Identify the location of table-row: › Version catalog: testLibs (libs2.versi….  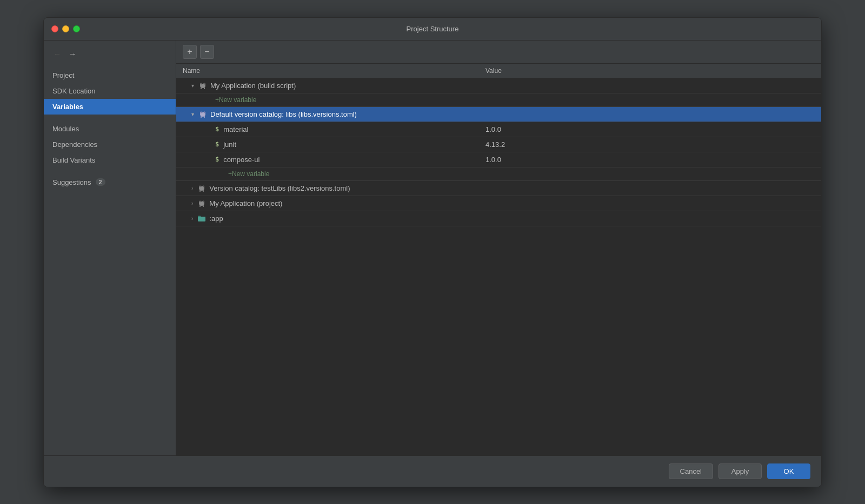
(498, 189).